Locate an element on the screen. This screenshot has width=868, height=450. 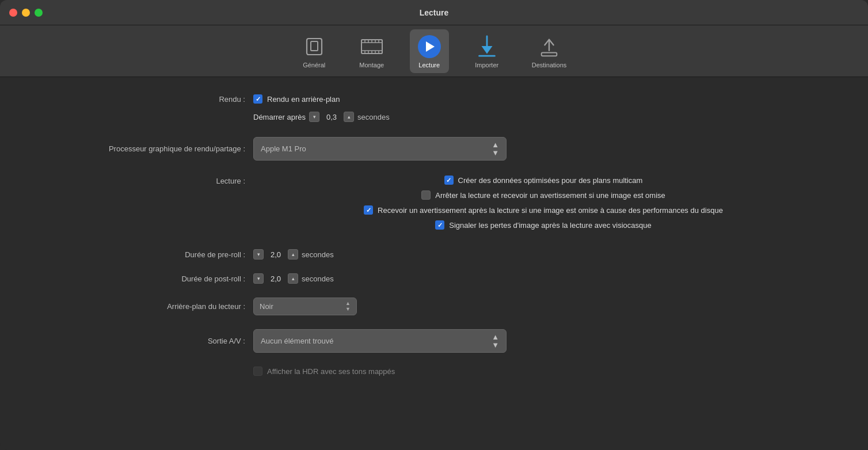
lecture-option-arret: Arrêter la lecture et recevoir un averti… is located at coordinates (543, 195).